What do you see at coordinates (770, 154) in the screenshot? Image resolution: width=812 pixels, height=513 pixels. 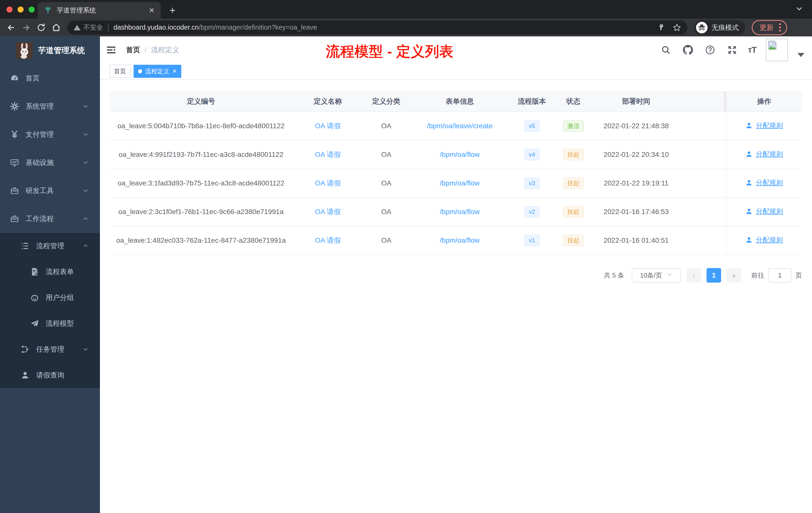 I see `assign-rule-label: 分配规则` at bounding box center [770, 154].